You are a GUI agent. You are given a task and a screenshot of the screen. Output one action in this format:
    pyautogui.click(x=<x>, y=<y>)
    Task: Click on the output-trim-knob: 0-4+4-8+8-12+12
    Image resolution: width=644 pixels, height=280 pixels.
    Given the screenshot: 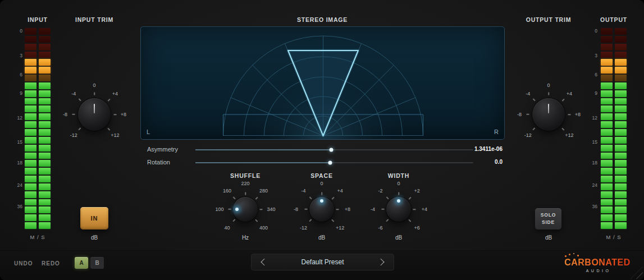 What is the action you would take?
    pyautogui.click(x=549, y=114)
    